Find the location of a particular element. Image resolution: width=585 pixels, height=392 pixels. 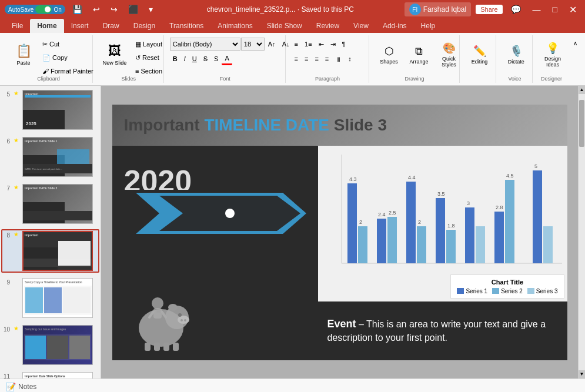

share-button: Share is located at coordinates (489, 9).